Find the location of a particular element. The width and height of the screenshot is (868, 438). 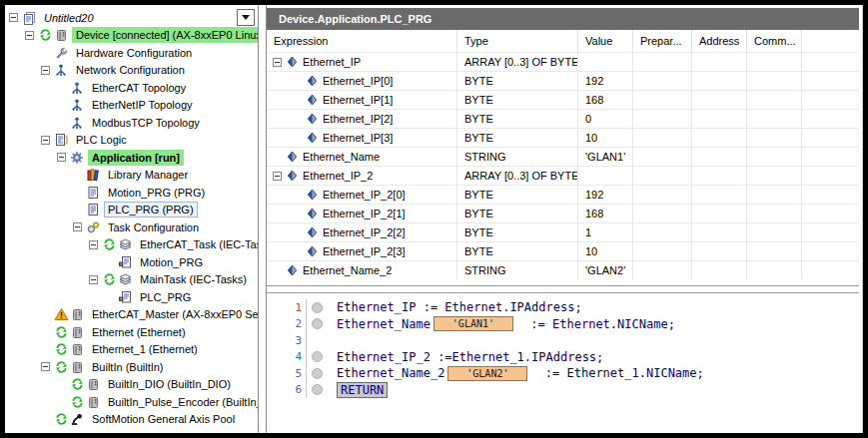

code-line-4: 4Ethernet_IP_2 :=Ethernet_1.IPAddress; is located at coordinates (563, 357).